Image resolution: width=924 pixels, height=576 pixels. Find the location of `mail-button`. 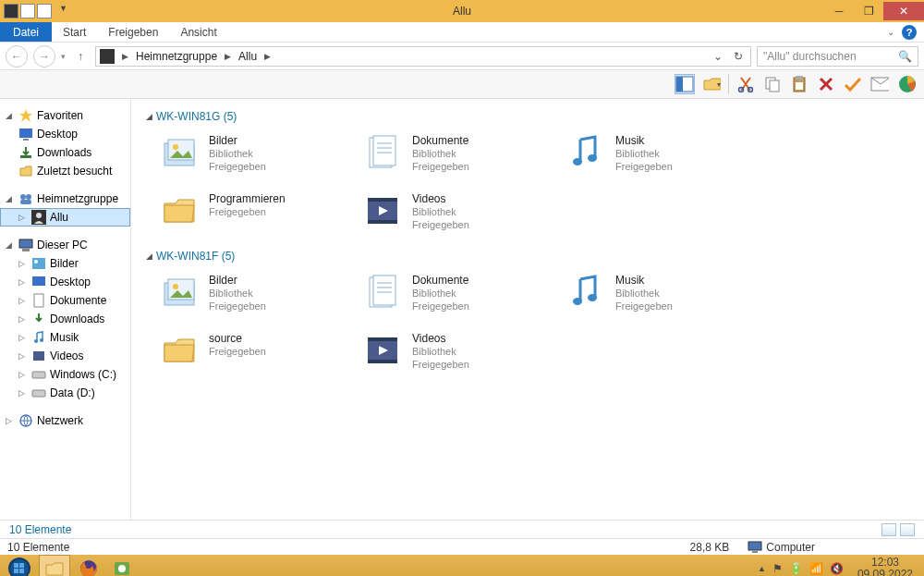

mail-button is located at coordinates (880, 84).